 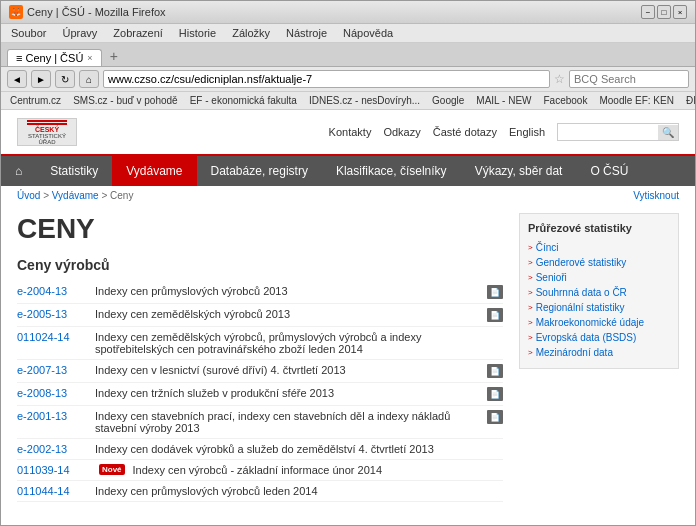 What do you see at coordinates (251, 33) in the screenshot?
I see `menu-zalozky: Záložky` at bounding box center [251, 33].